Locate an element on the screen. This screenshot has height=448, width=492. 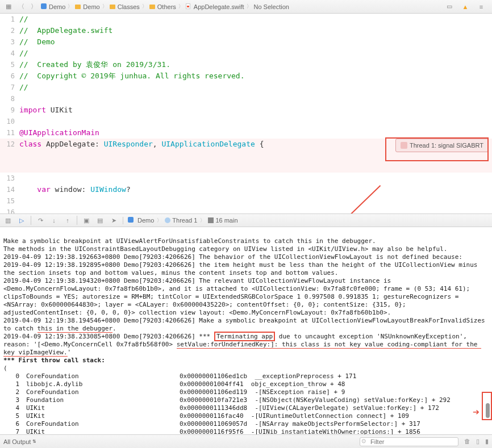
stack-row: 7UIKit0x0000000116f95f6 -[UINib instanti… is located at coordinates (246, 432).